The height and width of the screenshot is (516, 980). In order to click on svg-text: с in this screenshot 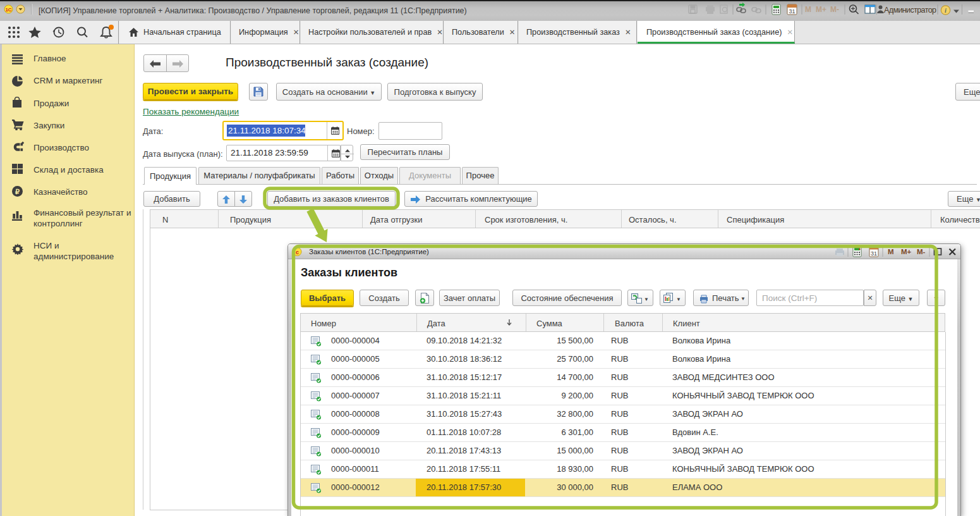, I will do `click(297, 252)`.